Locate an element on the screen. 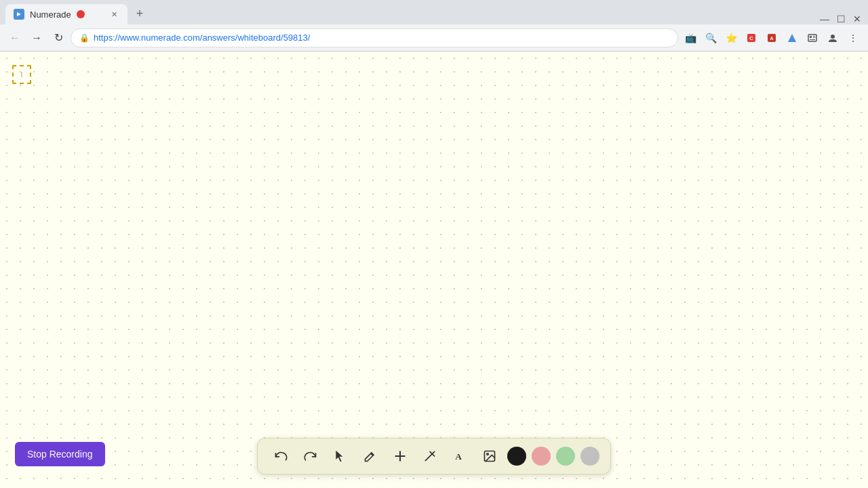 The image size is (868, 488). color-green is located at coordinates (566, 456).